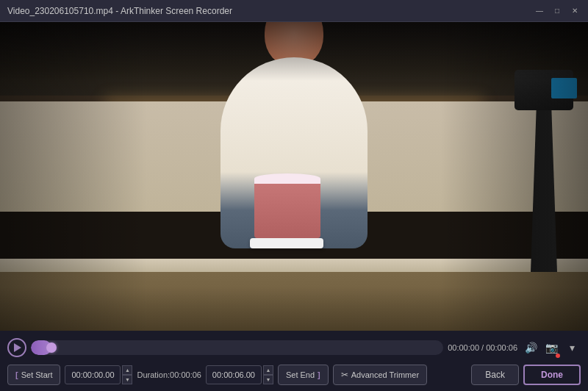 The image size is (588, 391). Describe the element at coordinates (294, 11) in the screenshot. I see `title-bar: Video_230206105710.mp4 - ArkThinker Scre…` at that location.